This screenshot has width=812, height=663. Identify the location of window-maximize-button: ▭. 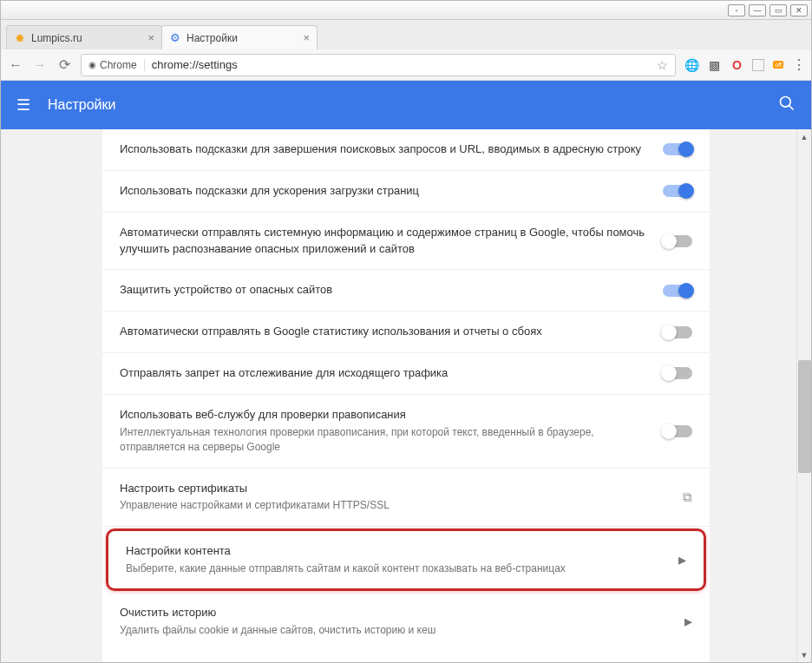
(778, 10).